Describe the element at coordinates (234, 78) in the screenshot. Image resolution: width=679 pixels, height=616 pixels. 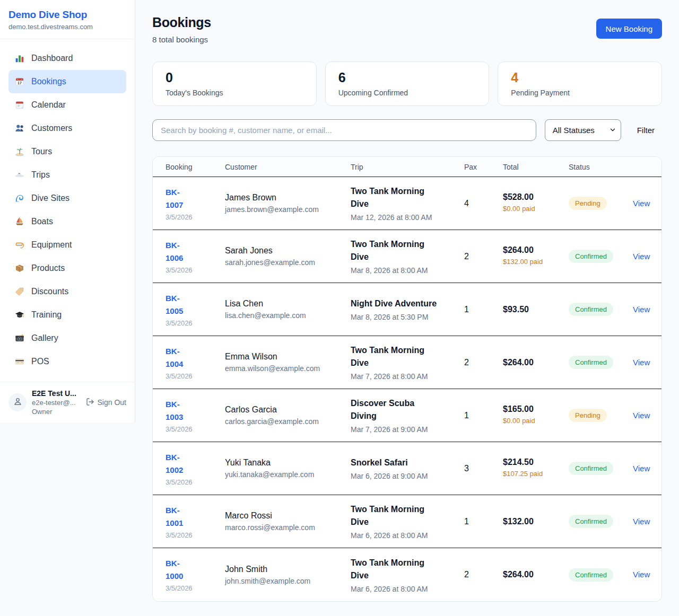
I see `stat-value: 0` at that location.